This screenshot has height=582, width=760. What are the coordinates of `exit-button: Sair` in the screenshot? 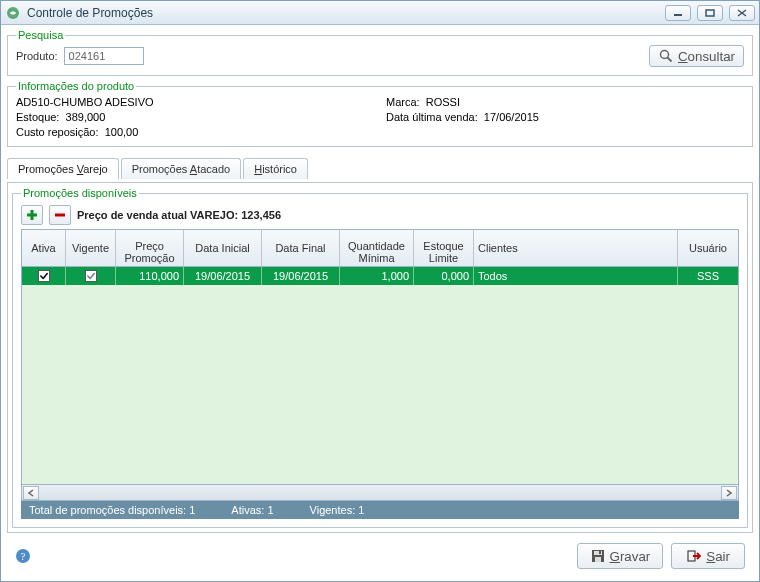 It's located at (708, 556).